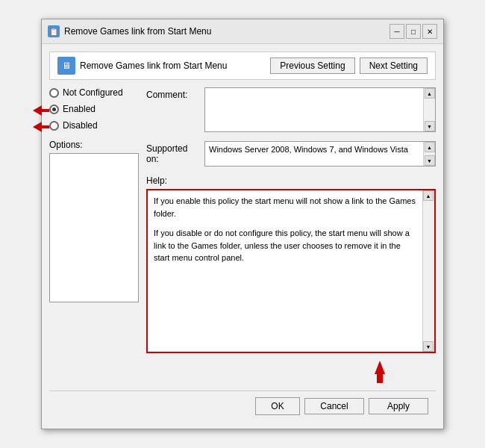  I want to click on comment-scrollbar: ▲ ▼, so click(429, 110).